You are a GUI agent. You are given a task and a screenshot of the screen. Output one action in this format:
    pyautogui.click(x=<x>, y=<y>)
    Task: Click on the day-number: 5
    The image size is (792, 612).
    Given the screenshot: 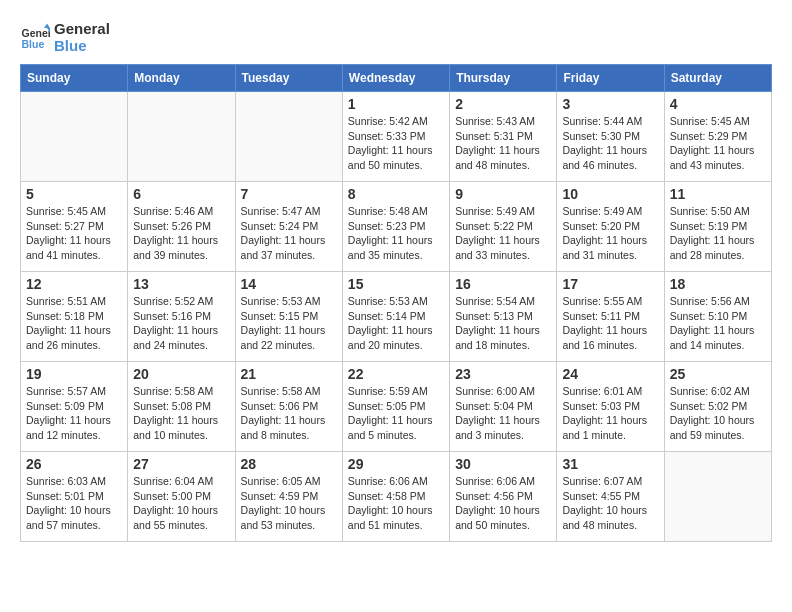 What is the action you would take?
    pyautogui.click(x=74, y=194)
    